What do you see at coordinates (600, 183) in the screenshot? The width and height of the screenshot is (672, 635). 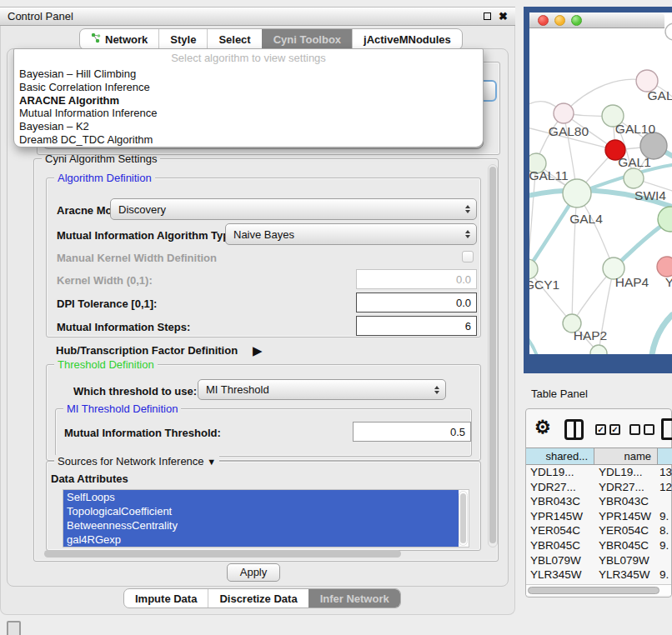 I see `network-canvas-svg: GALGAL80GAL10GAL1GAL11SWI4GAL4HAP4YGCY1H…` at bounding box center [600, 183].